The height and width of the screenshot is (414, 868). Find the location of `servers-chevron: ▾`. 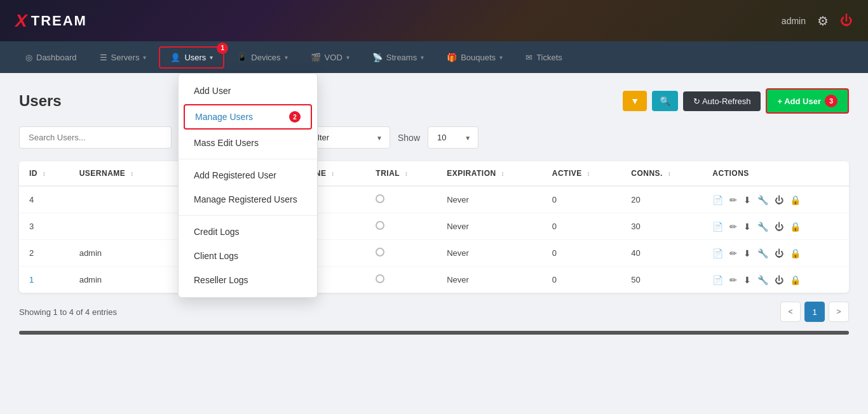

servers-chevron: ▾ is located at coordinates (145, 57).